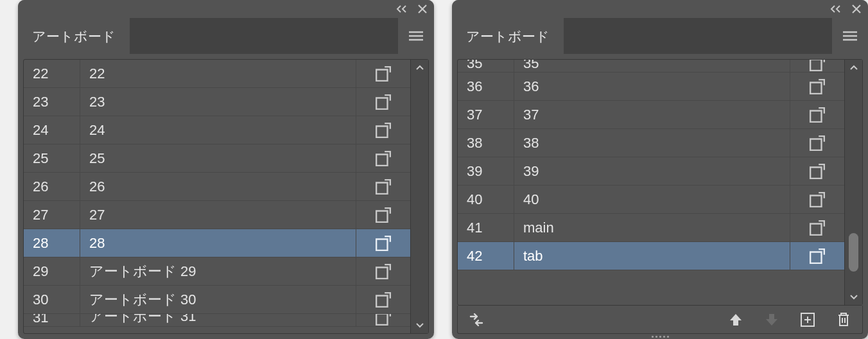  What do you see at coordinates (217, 272) in the screenshot?
I see `artboard-row: 29アートボード 29` at bounding box center [217, 272].